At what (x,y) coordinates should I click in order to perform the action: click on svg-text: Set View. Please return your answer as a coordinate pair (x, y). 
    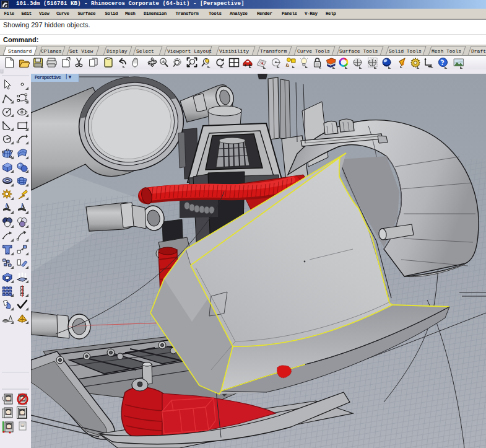
    Looking at the image, I should click on (82, 51).